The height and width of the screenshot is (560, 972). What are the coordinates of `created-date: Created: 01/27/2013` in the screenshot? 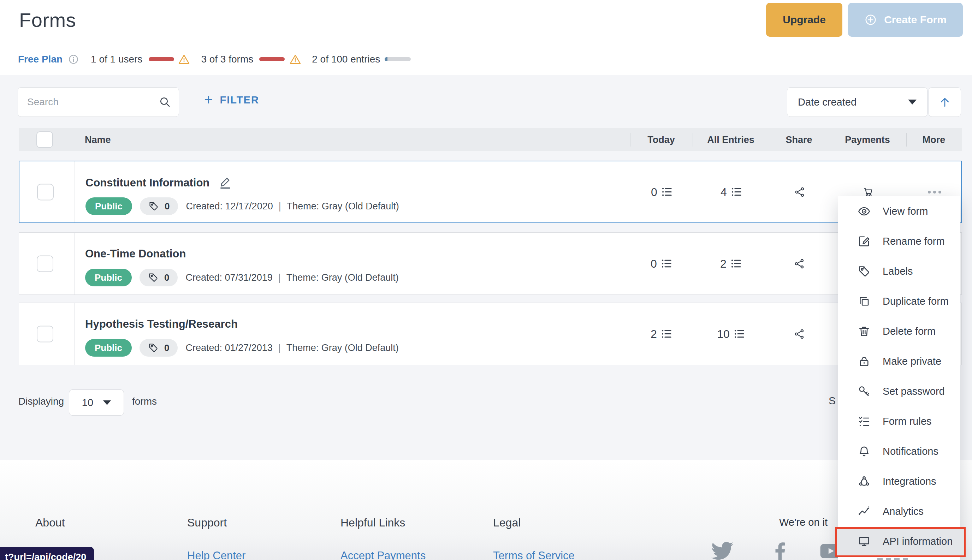 It's located at (229, 348).